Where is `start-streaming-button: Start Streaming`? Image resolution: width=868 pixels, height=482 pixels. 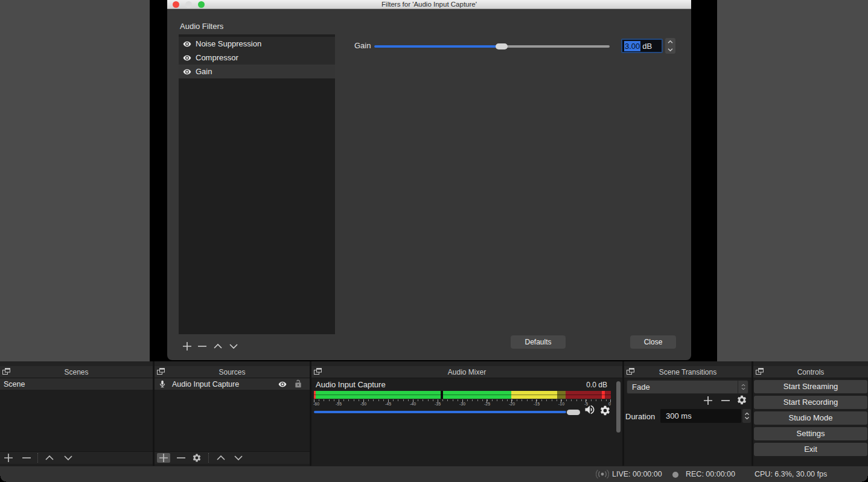
start-streaming-button: Start Streaming is located at coordinates (811, 387).